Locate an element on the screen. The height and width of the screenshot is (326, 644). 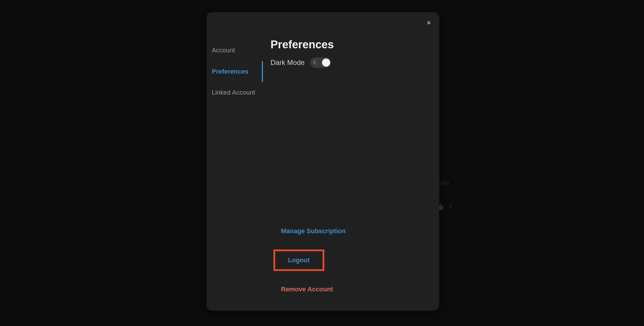
sidebar-item-linked-account: Linked Account is located at coordinates (237, 93).